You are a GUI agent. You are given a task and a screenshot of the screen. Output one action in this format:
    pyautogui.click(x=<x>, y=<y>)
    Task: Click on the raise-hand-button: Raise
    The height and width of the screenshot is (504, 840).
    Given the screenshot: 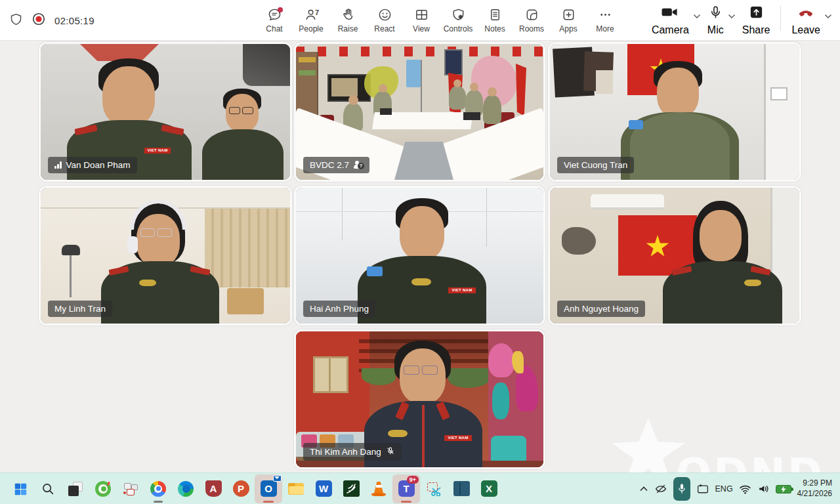 What is the action you would take?
    pyautogui.click(x=348, y=20)
    